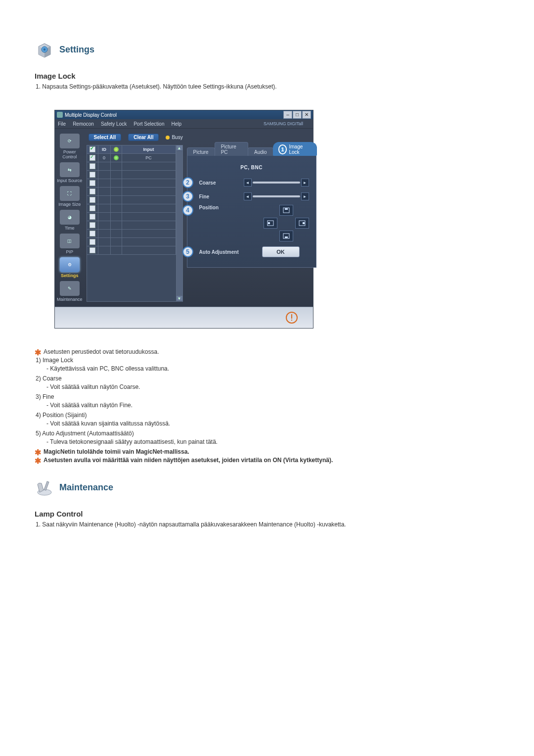  What do you see at coordinates (286, 210) in the screenshot?
I see `position-up-button` at bounding box center [286, 210].